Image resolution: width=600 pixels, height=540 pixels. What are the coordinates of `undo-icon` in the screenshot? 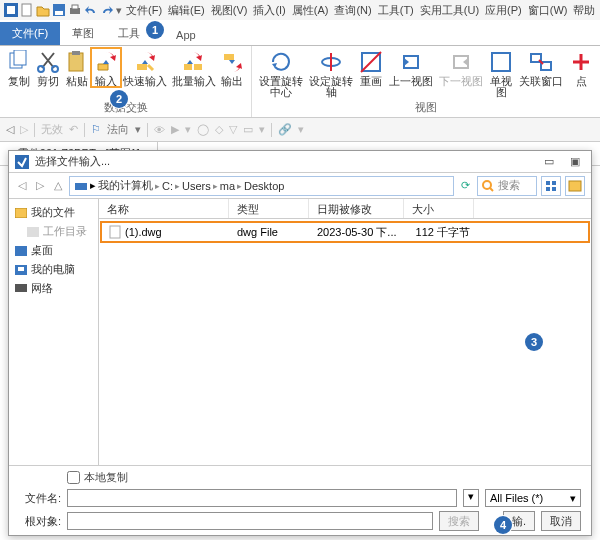 It's located at (91, 10).